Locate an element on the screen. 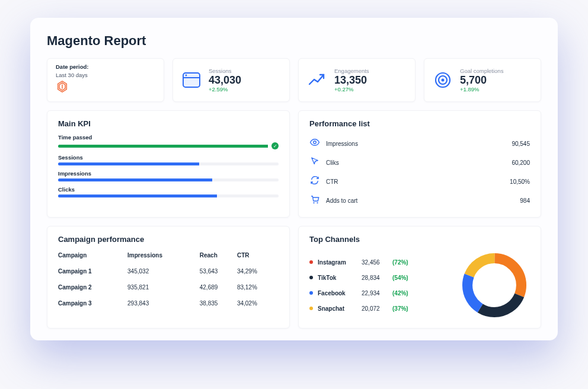 The image size is (588, 389). kpi-value: 5,700 is located at coordinates (481, 81).